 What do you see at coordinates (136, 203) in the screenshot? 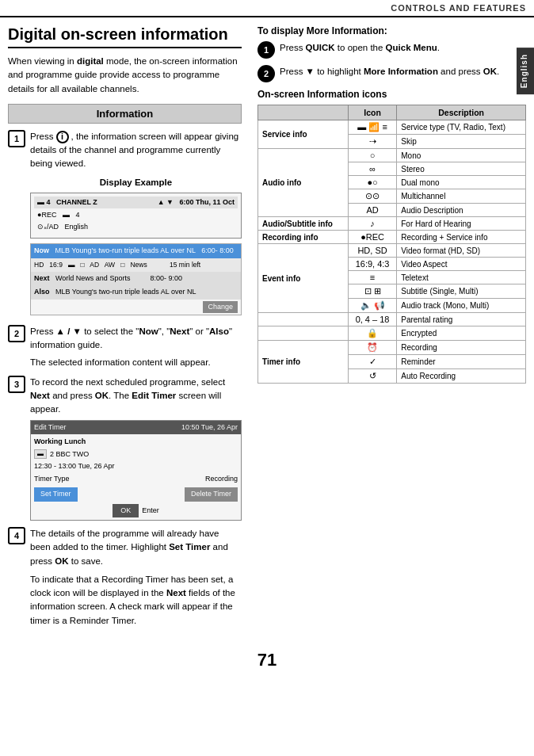
I see `channel-top-bar: ▬ 4 CHANNEL Z ▲ ▼ 6:00 Thu, 11 Oct` at bounding box center [136, 203].